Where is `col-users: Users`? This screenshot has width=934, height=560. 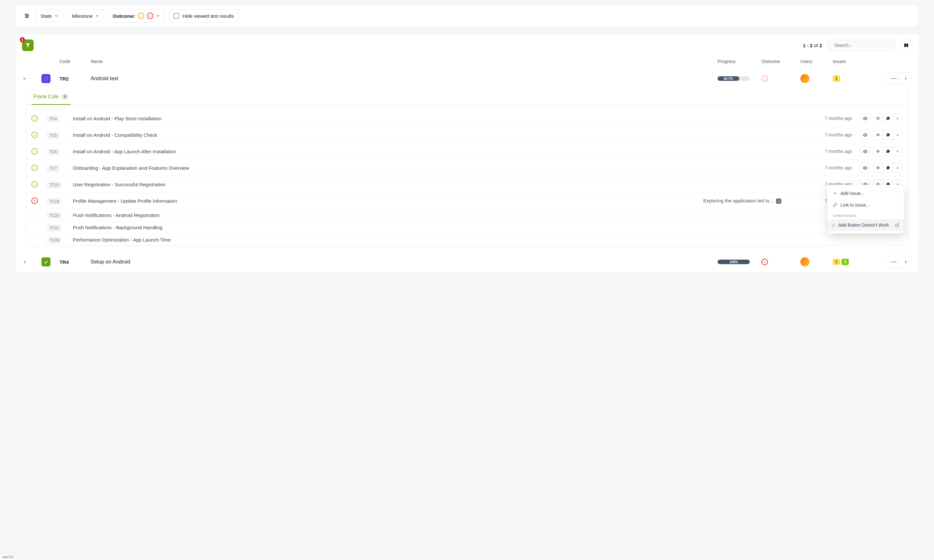 col-users: Users is located at coordinates (817, 62).